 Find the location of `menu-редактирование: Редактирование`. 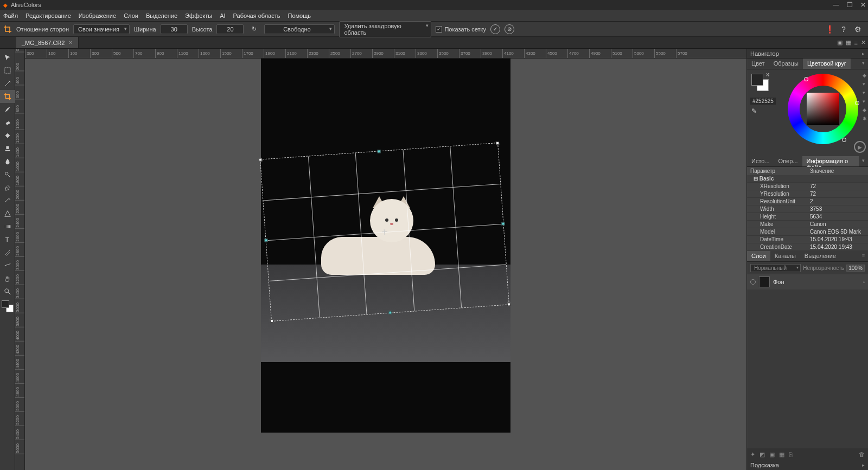

menu-редактирование: Редактирование is located at coordinates (48, 16).